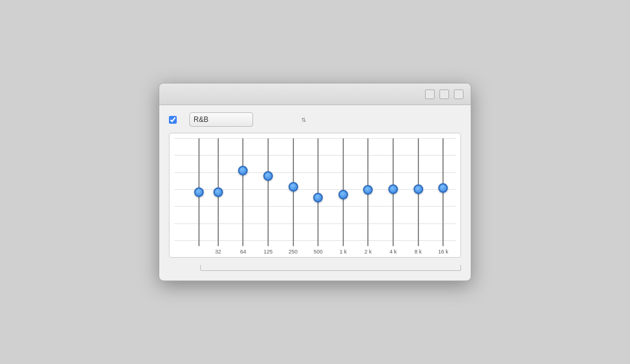 The height and width of the screenshot is (364, 630). What do you see at coordinates (315, 120) in the screenshot?
I see `top-controls: R&B Manuel Acoustique Basses boostées Cl…` at bounding box center [315, 120].